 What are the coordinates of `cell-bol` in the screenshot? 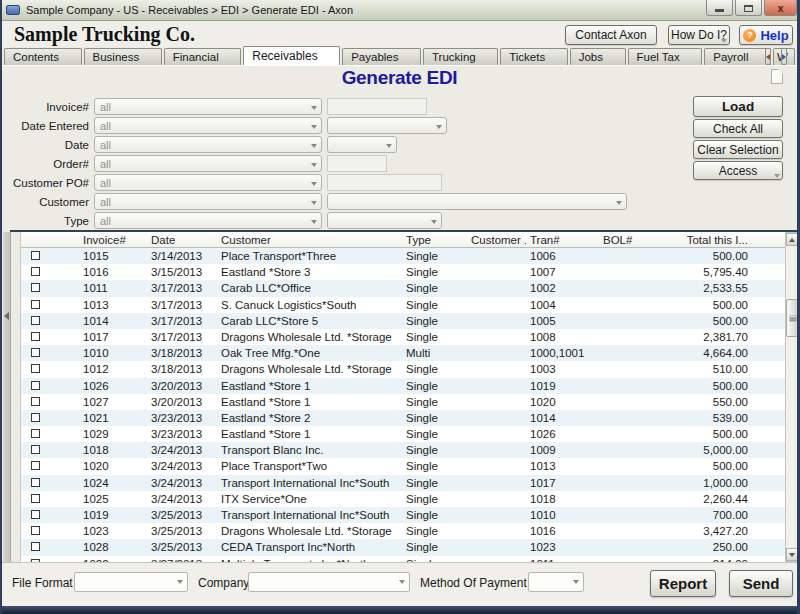 It's located at (630, 272).